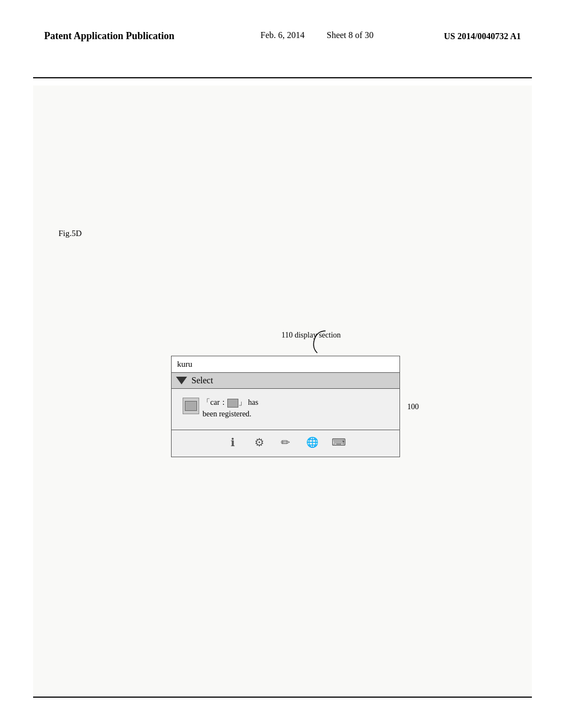 The width and height of the screenshot is (565, 728). Describe the element at coordinates (282, 78) in the screenshot. I see `header-divider` at that location.